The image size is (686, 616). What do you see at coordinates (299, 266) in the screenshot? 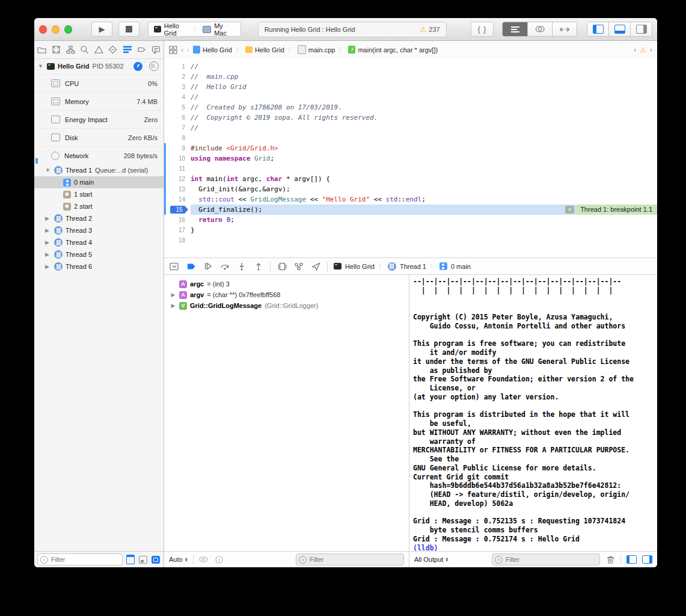
I see `memory-graph-button` at bounding box center [299, 266].